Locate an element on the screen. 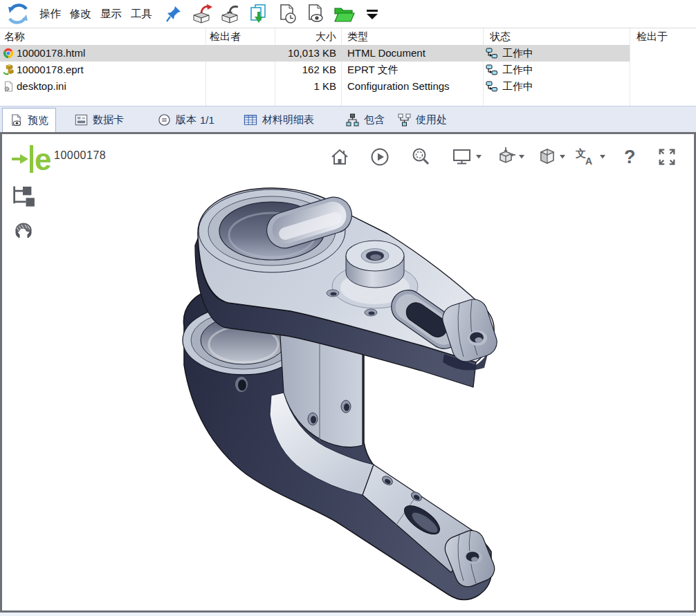  pin-icon is located at coordinates (174, 14).